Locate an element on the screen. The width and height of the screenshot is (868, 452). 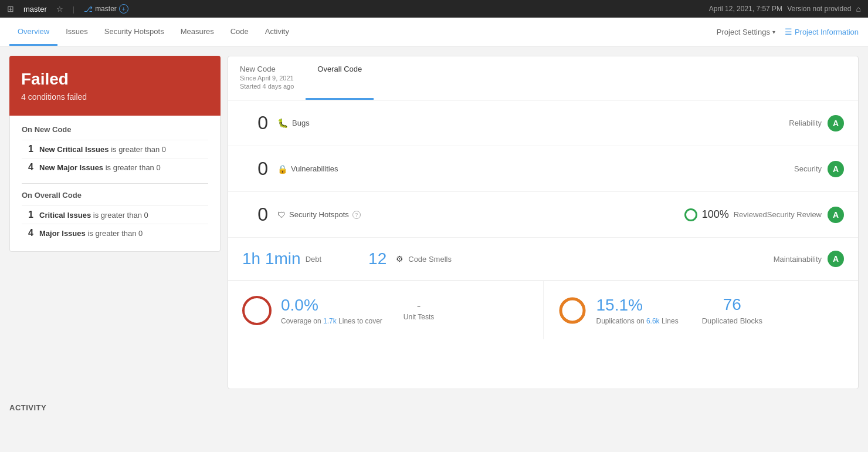
branch-icon: ⎇ is located at coordinates (88, 9).